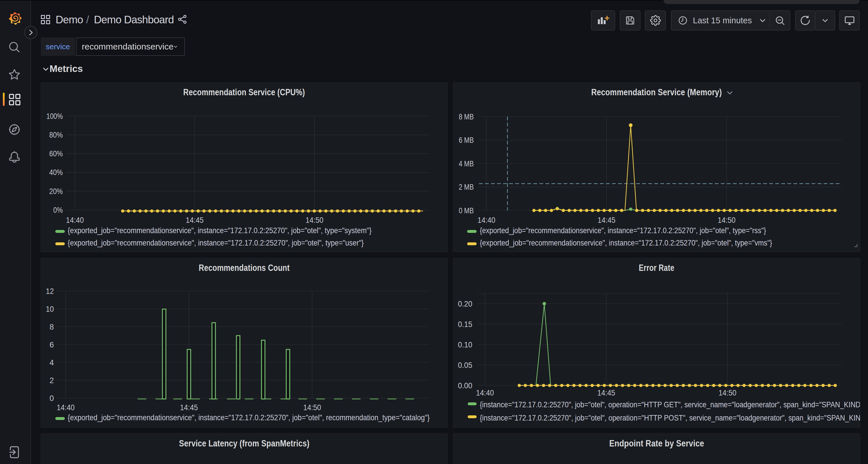 Image resolution: width=868 pixels, height=464 pixels. I want to click on svg-text: 2, so click(52, 380).